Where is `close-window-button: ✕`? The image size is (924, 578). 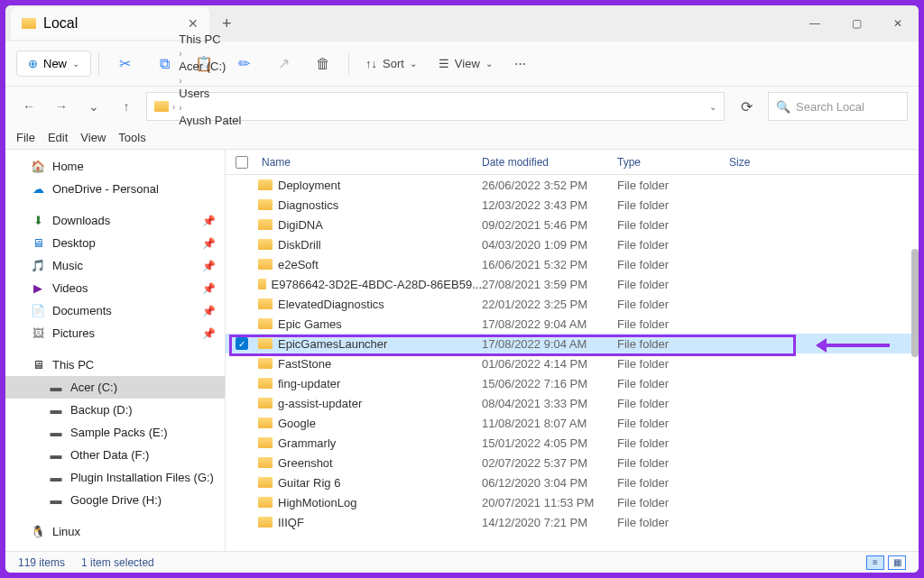
close-window-button: ✕ is located at coordinates (898, 23).